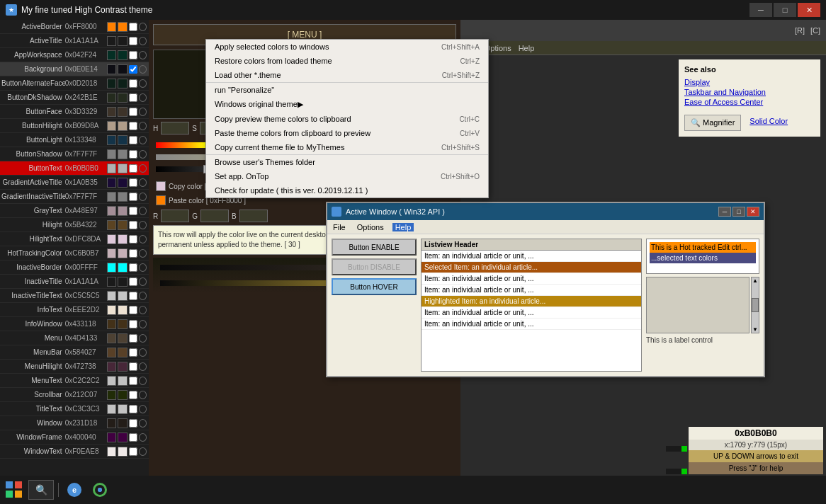  I want to click on magnifier-btn: 🔍 Magnifier, so click(713, 123).